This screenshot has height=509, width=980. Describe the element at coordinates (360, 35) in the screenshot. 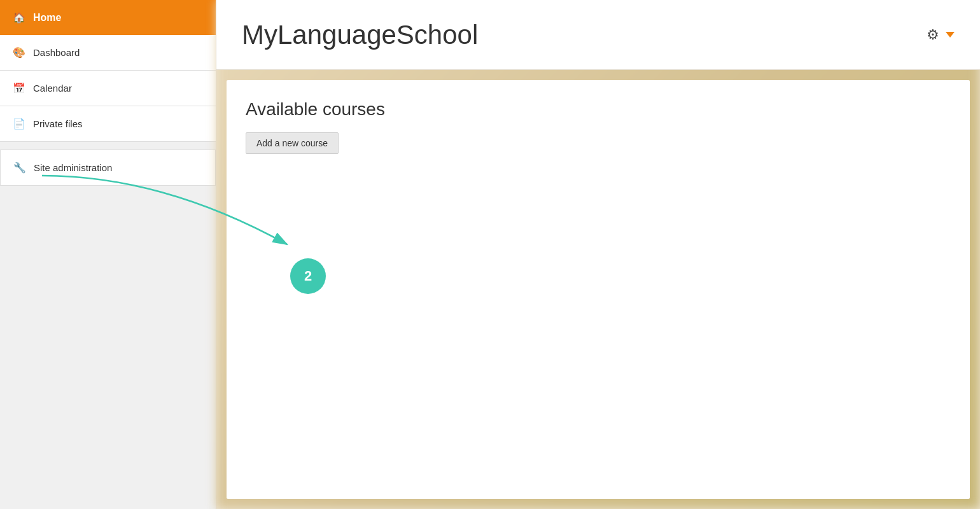

I see `page-title: MyLanguageSchool` at that location.